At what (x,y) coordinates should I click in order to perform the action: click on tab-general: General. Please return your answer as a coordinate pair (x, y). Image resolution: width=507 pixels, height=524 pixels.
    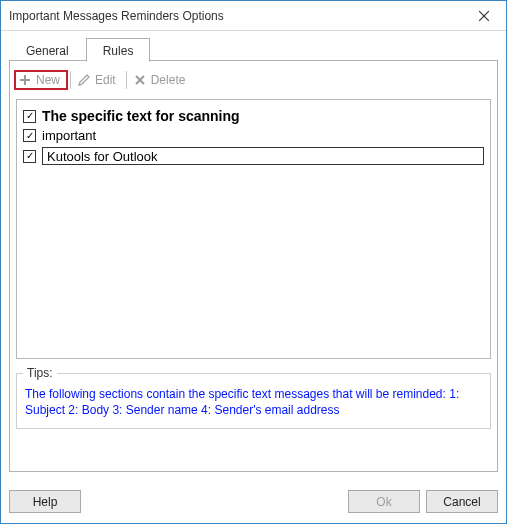
    Looking at the image, I should click on (48, 50).